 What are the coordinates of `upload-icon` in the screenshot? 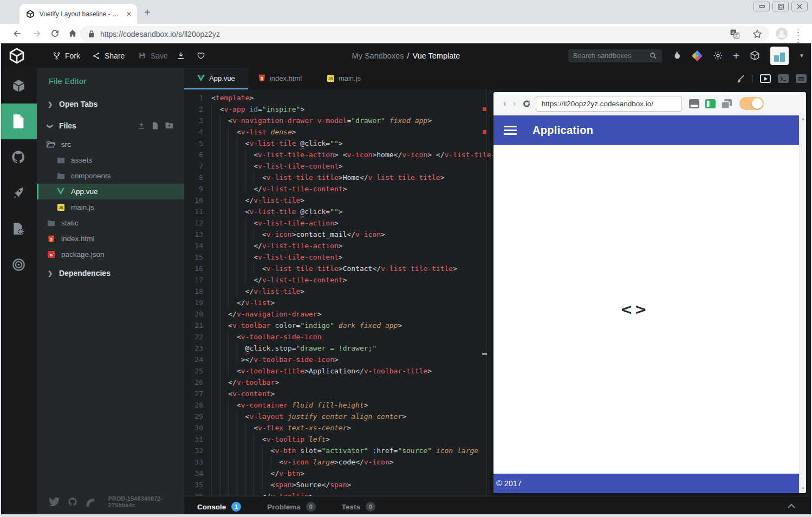 It's located at (141, 126).